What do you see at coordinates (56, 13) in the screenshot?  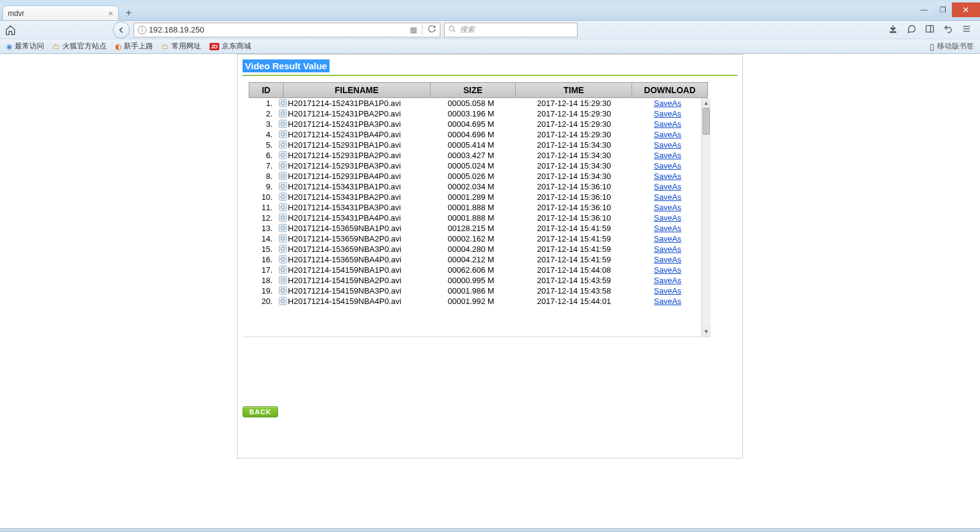 I see `tab-title: mdvr` at bounding box center [56, 13].